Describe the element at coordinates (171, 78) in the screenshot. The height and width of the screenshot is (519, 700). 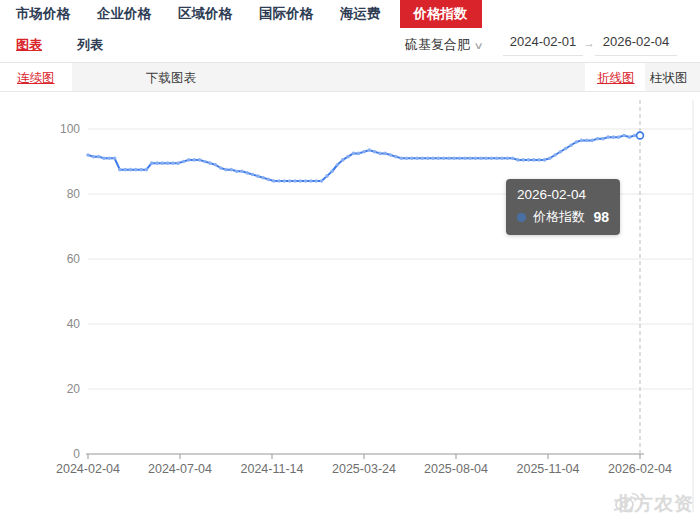
I see `download-chart-button: 下载图表` at that location.